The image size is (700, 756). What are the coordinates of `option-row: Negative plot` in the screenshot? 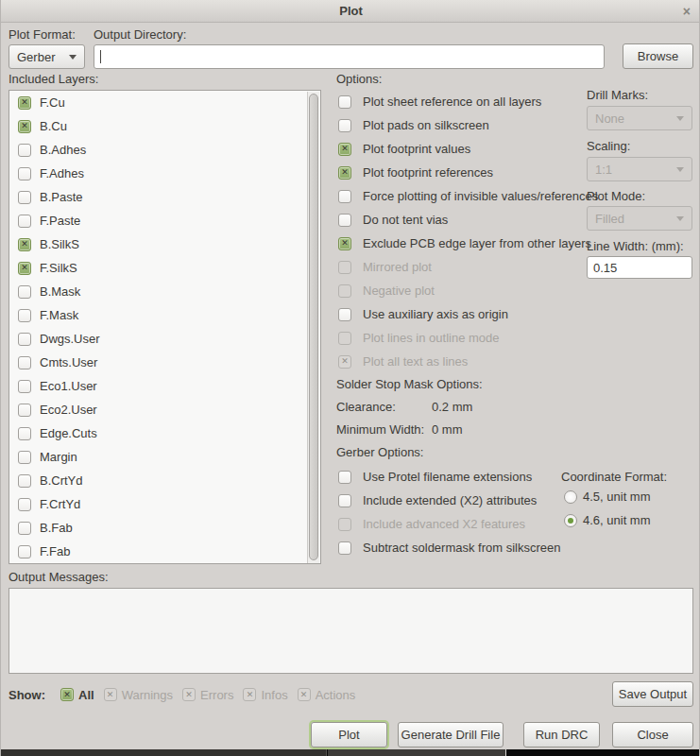 It's located at (461, 291).